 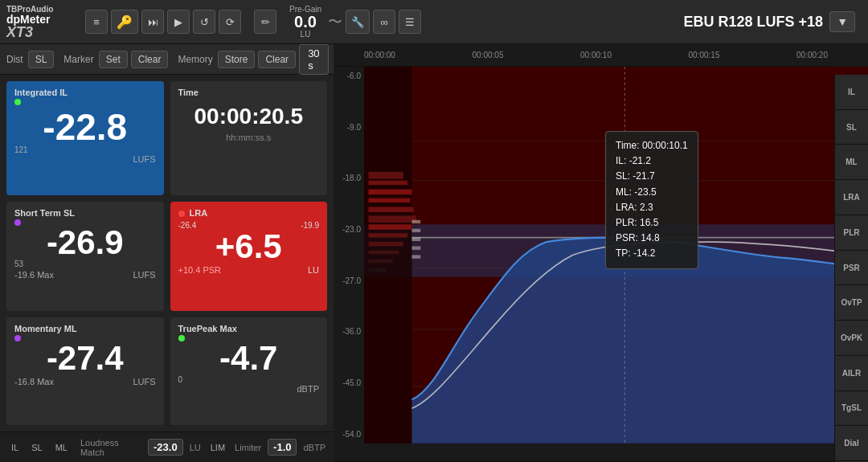 I want to click on standard-display: EBU R128 LUFS +18 ▼, so click(x=770, y=22).